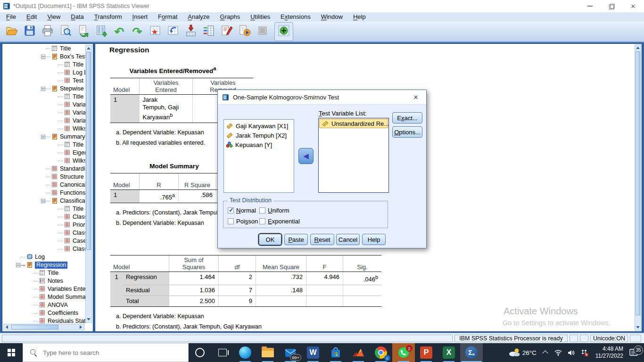 The image size is (644, 362). Describe the element at coordinates (48, 32) in the screenshot. I see `print-button` at that location.